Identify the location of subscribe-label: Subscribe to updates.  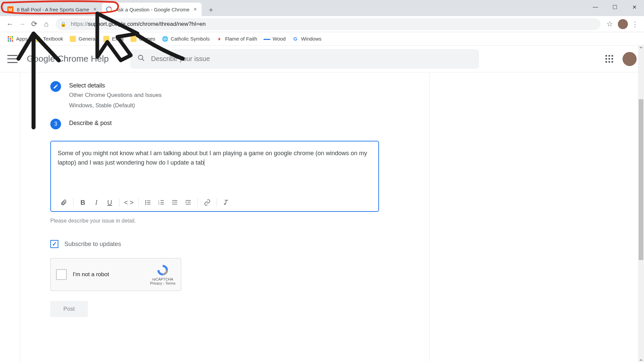
(93, 244).